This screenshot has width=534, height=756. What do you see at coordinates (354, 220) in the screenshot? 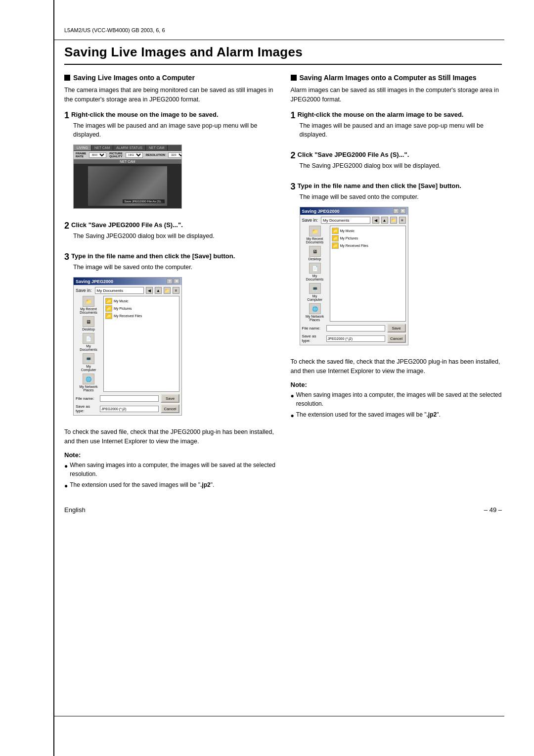
I see `right-dialog-toolbar: Save in: My Documents ◀ ▲ 📁 ≡` at bounding box center [354, 220].